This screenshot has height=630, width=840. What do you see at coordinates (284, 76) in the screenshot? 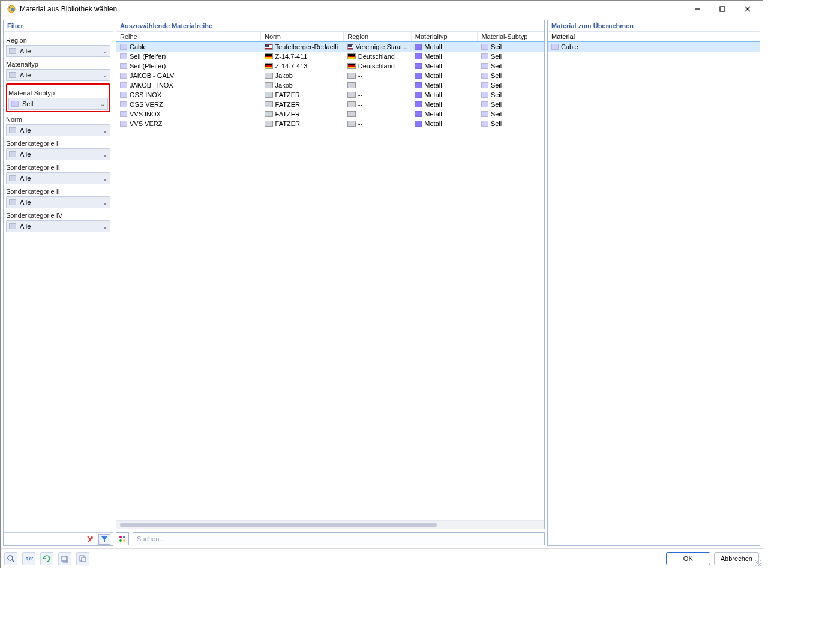
I see `cell-text: Jakob` at bounding box center [284, 76].